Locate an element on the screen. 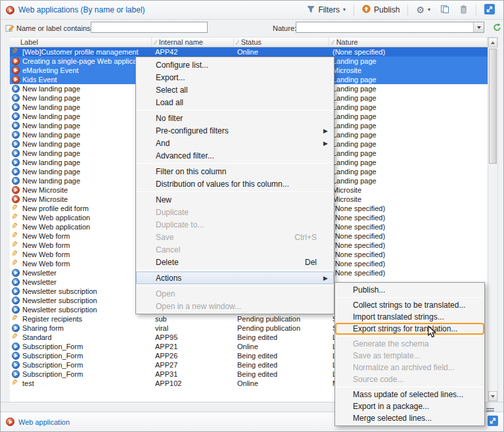 The image size is (504, 432). context-menu-item: Pre-configured filters ▶ is located at coordinates (235, 130).